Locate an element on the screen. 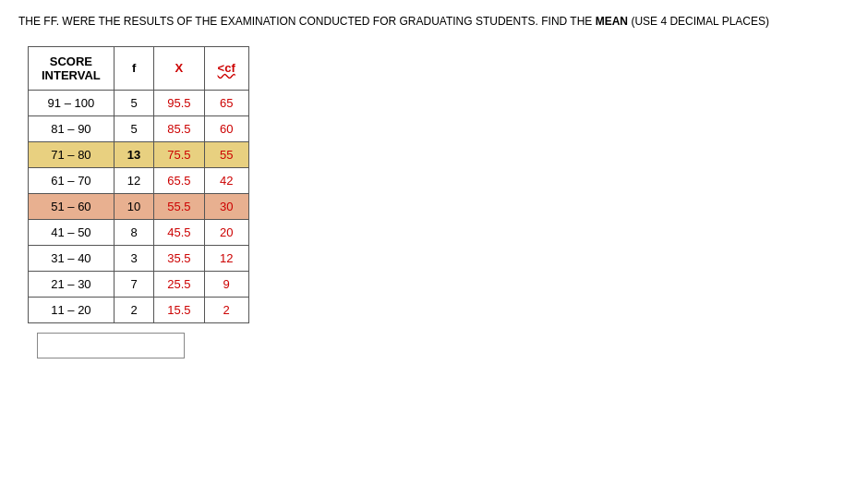  data-table: SCORE INTERVAL f X <cf 91 – 100595.56581… is located at coordinates (139, 185).